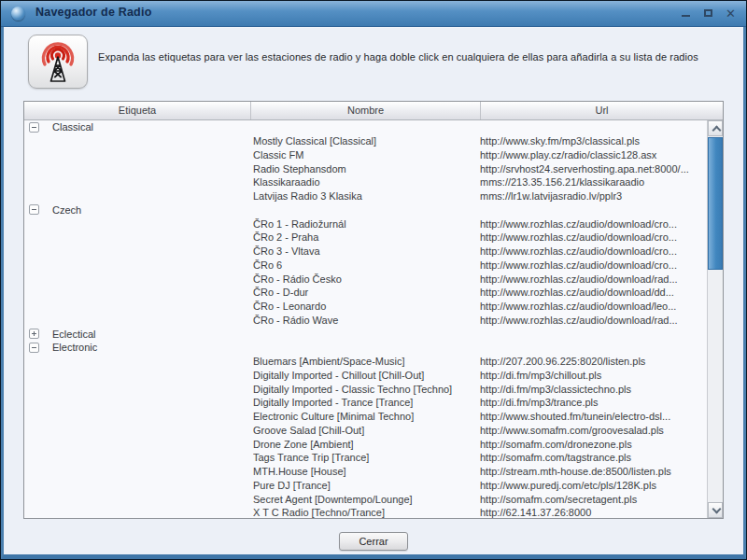  What do you see at coordinates (594, 361) in the screenshot?
I see `station-url: http://207.200.96.225:8020/listen.pls` at bounding box center [594, 361].